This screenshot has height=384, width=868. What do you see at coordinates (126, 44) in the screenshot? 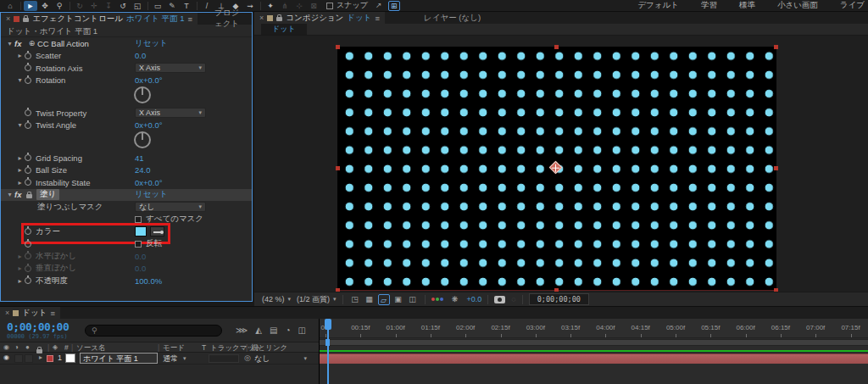
I see `effect-header-row: ▾fx⊕CC Ball Actionリセット` at bounding box center [126, 44].